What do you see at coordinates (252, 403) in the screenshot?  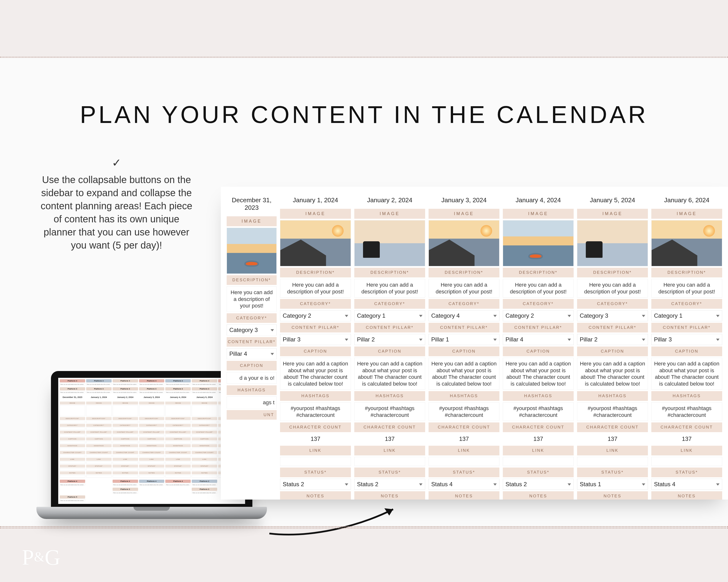 I see `hashtags-cell: ags t` at bounding box center [252, 403].